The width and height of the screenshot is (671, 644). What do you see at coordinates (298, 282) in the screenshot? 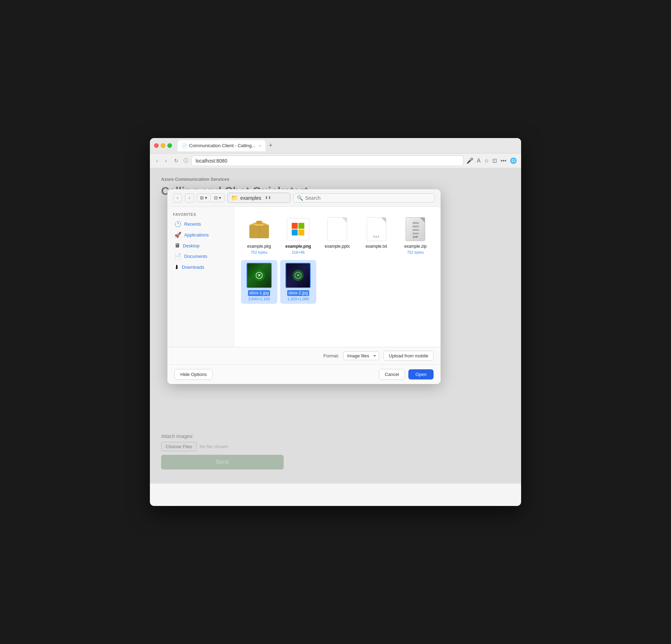
I see `file-item-xbox2: ✕ xbox-2.jpg 1,920×1,080` at bounding box center [298, 282].